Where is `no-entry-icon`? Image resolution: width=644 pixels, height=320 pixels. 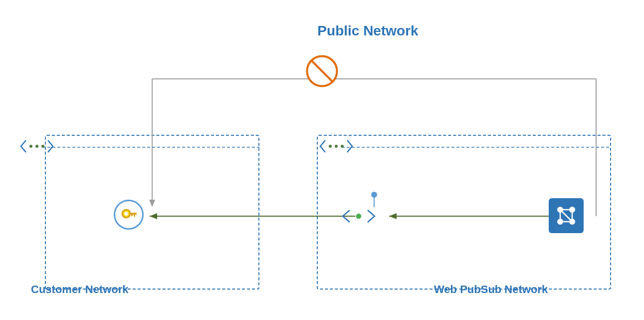 no-entry-icon is located at coordinates (322, 71).